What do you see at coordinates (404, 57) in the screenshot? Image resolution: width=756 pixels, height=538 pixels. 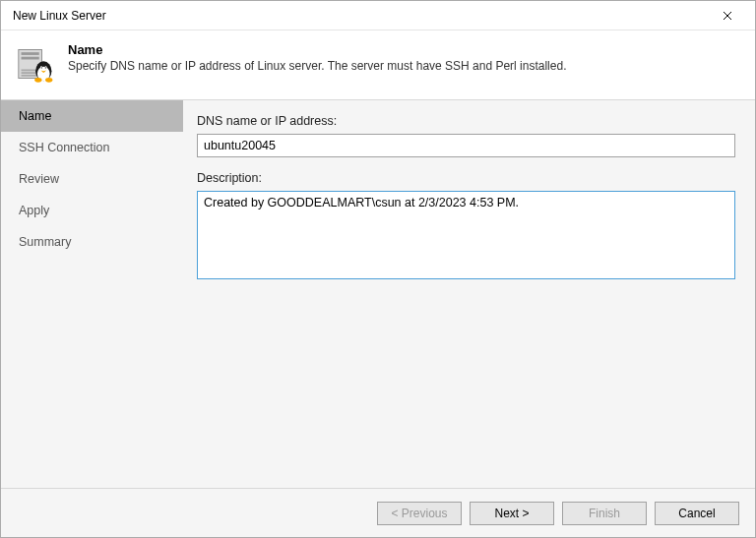 I see `header-text: Name Specify DNS name or IP address of L…` at bounding box center [404, 57].